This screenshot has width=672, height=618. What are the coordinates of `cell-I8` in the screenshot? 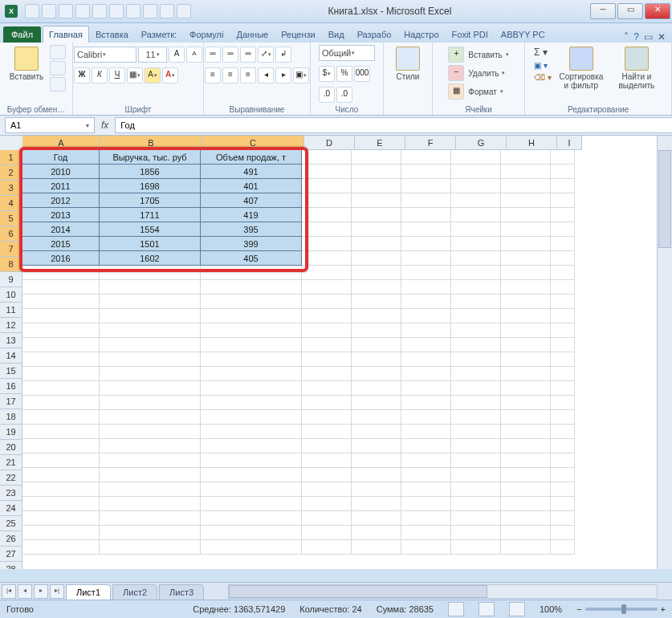 It's located at (563, 258).